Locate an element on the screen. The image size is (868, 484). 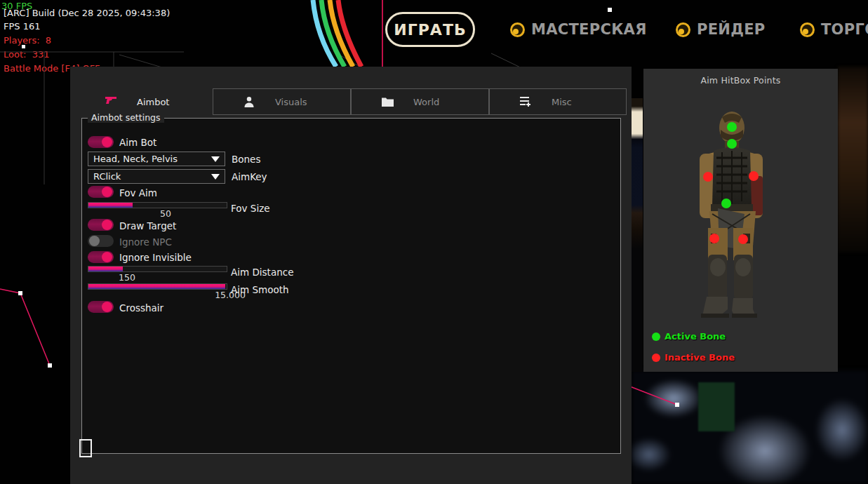
hitbox-dot-right-thigh is located at coordinates (714, 238).